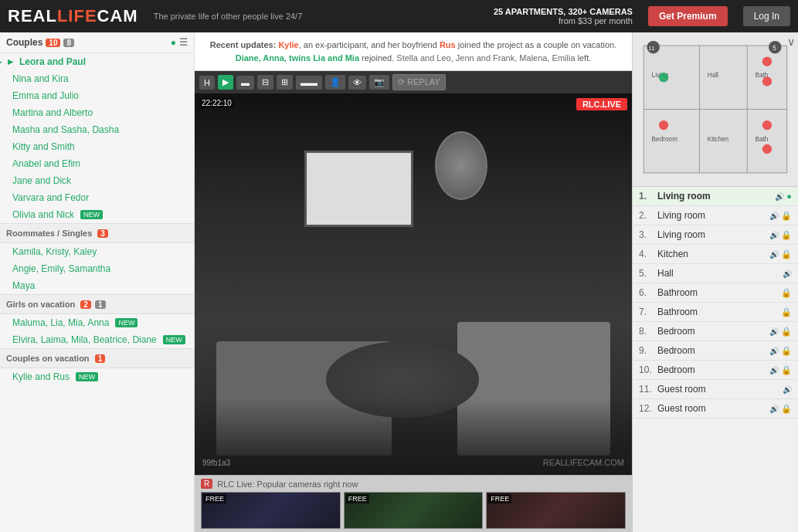  I want to click on room-item-2: 2. Living room 🔊 🔒, so click(715, 216).